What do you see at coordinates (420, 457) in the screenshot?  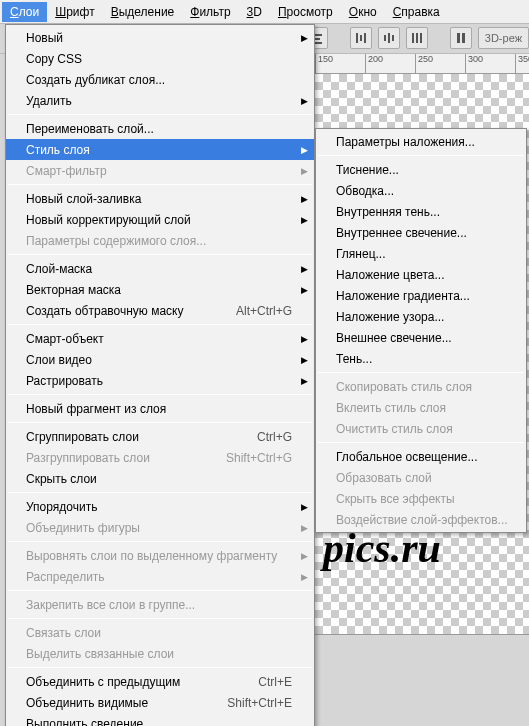 I see `menu-item-label: Глобальное освещение...` at bounding box center [420, 457].